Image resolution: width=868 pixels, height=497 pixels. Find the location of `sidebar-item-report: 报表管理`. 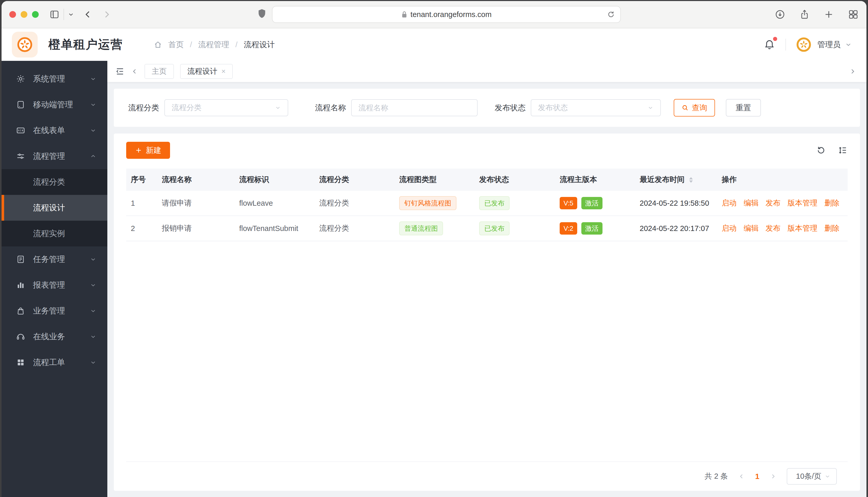

sidebar-item-report: 报表管理 is located at coordinates (55, 285).